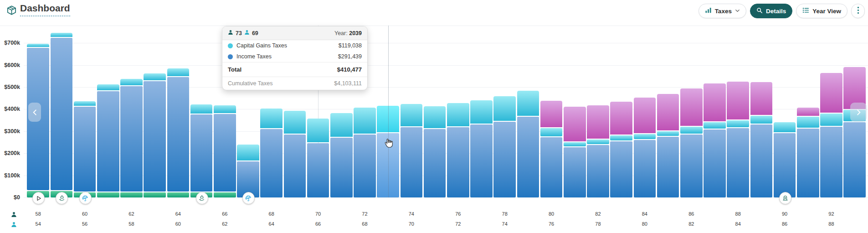  What do you see at coordinates (38, 224) in the screenshot?
I see `age-label-secondary: 54` at bounding box center [38, 224].